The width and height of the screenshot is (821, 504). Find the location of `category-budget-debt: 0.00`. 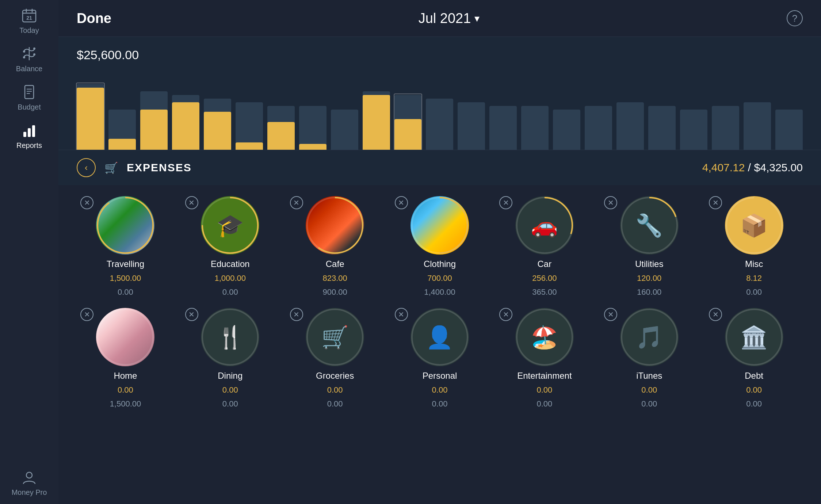

category-budget-debt: 0.00 is located at coordinates (754, 404).